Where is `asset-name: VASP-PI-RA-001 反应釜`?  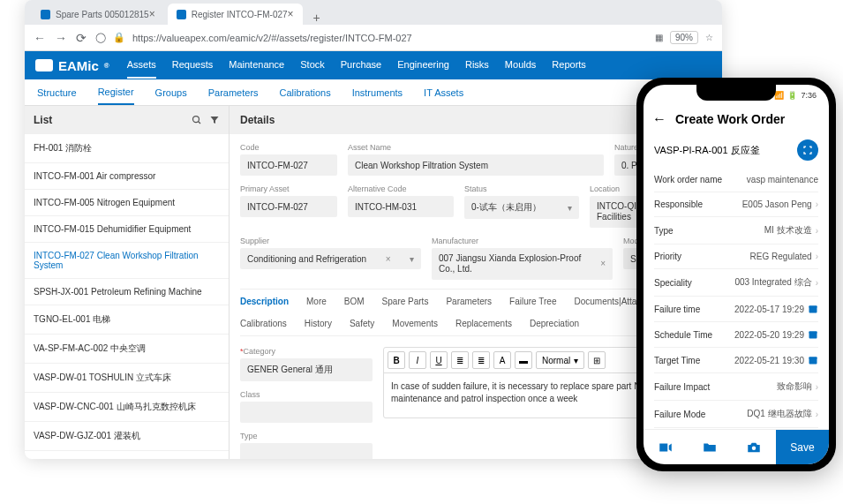
asset-name: VASP-PI-RA-001 反应釜 is located at coordinates (707, 150).